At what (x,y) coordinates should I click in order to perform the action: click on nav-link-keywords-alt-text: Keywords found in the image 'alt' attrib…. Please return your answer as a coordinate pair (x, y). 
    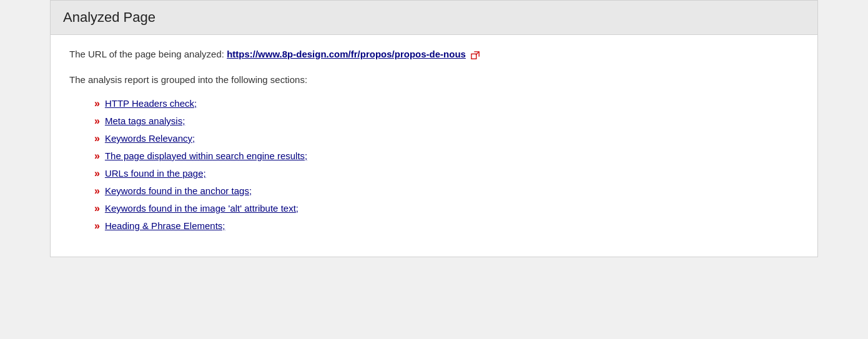
    Looking at the image, I should click on (202, 209).